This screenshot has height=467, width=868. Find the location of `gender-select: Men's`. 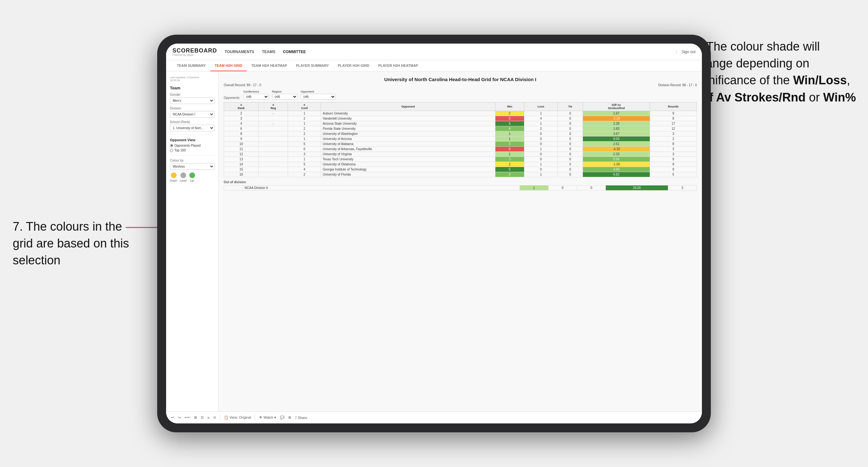

gender-select: Men's is located at coordinates (192, 101).